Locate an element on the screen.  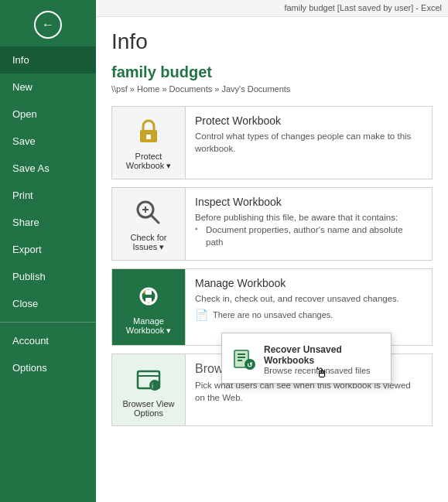
title-bar: family budget [Last saved by user] - Exc… is located at coordinates (272, 9).